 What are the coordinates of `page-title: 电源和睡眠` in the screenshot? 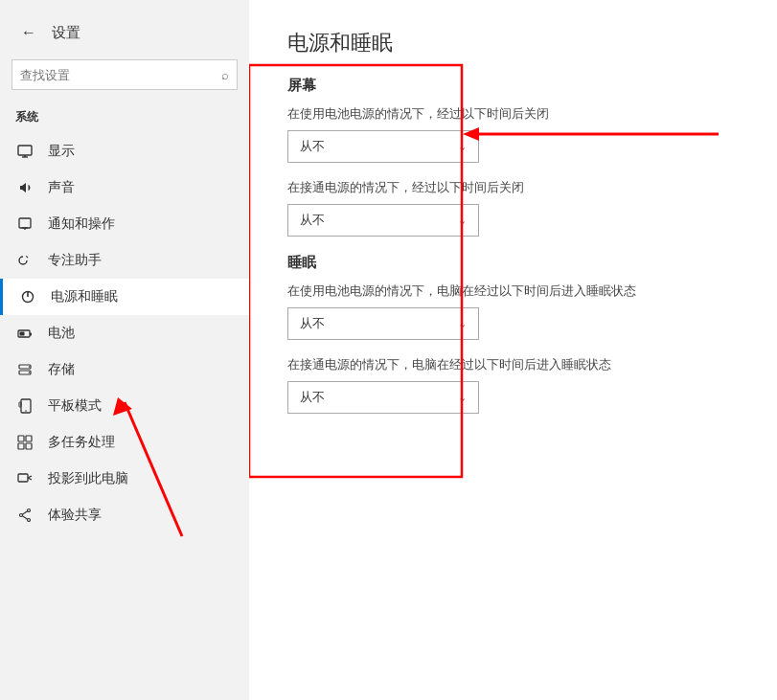 It's located at (514, 43).